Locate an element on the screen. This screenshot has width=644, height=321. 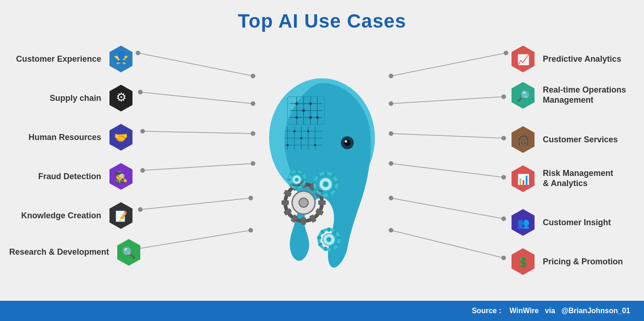
pricing-promotion-label: Pricing & Promotion is located at coordinates (589, 262).